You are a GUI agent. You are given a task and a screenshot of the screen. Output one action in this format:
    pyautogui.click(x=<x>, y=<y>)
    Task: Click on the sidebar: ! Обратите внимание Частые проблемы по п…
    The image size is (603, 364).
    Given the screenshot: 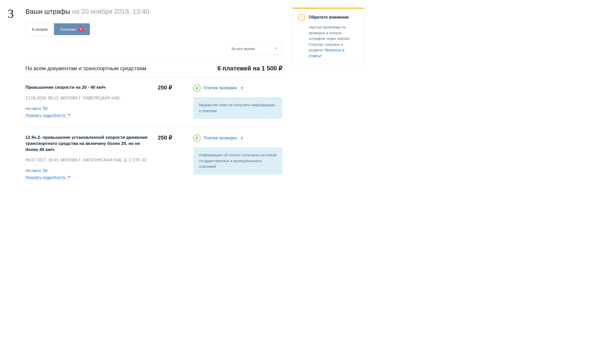 What is the action you would take?
    pyautogui.click(x=328, y=98)
    